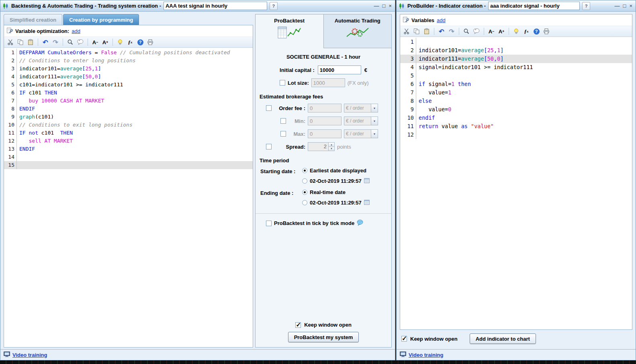 This screenshot has height=364, width=636. Describe the element at coordinates (215, 6) in the screenshot. I see `system-name-input` at that location.